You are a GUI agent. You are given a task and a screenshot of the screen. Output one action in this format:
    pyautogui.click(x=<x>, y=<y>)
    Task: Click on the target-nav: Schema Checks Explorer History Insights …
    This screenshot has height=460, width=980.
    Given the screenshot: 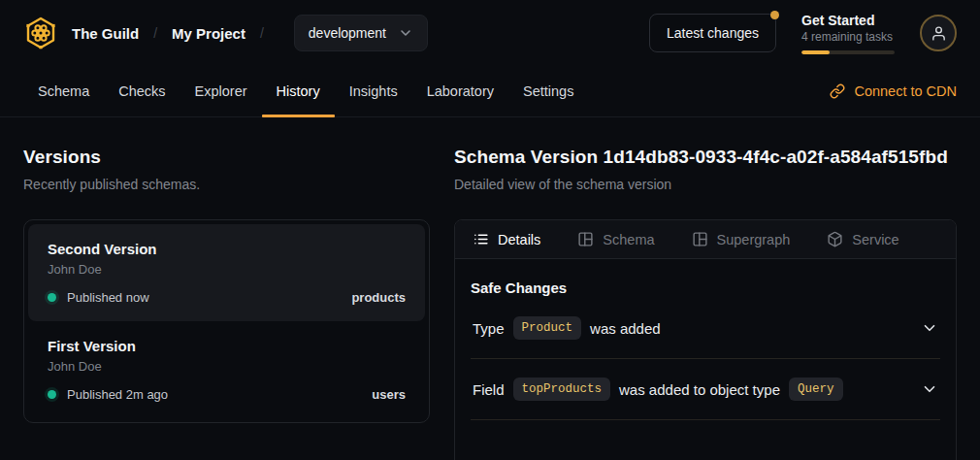 What is the action you would take?
    pyautogui.click(x=490, y=91)
    